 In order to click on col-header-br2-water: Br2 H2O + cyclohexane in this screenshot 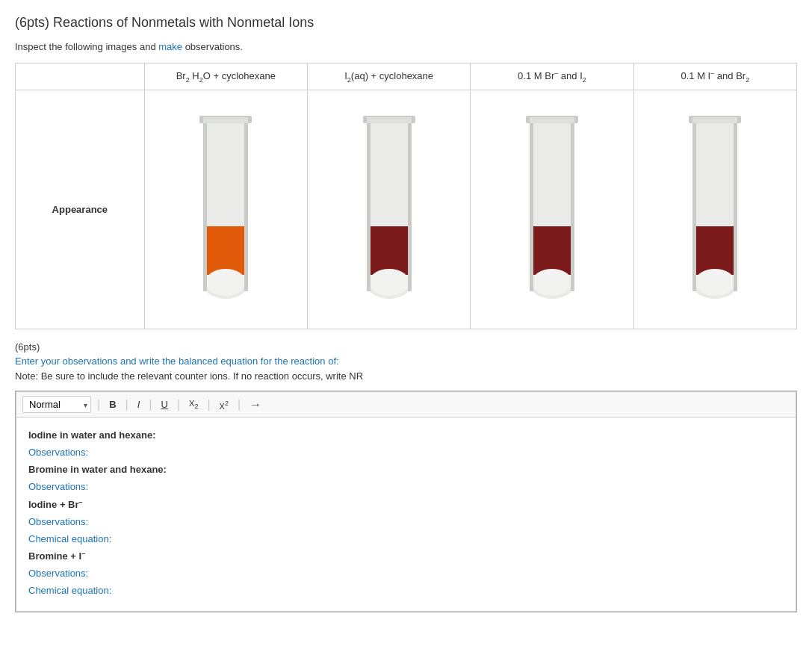, I will do `click(226, 77)`.